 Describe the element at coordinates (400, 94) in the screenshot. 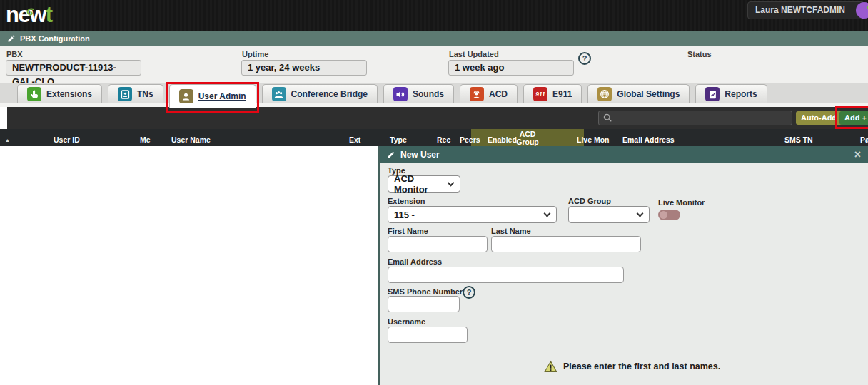

I see `speaker-icon` at that location.